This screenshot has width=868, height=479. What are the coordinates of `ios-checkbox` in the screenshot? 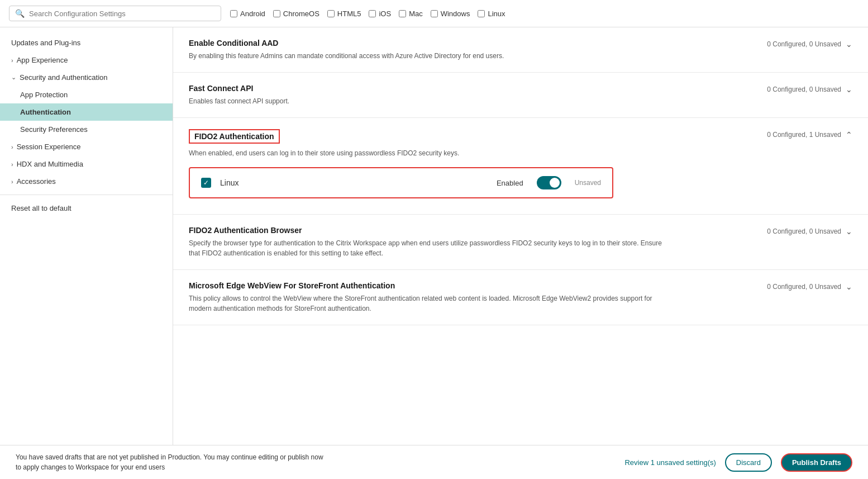 It's located at (372, 13).